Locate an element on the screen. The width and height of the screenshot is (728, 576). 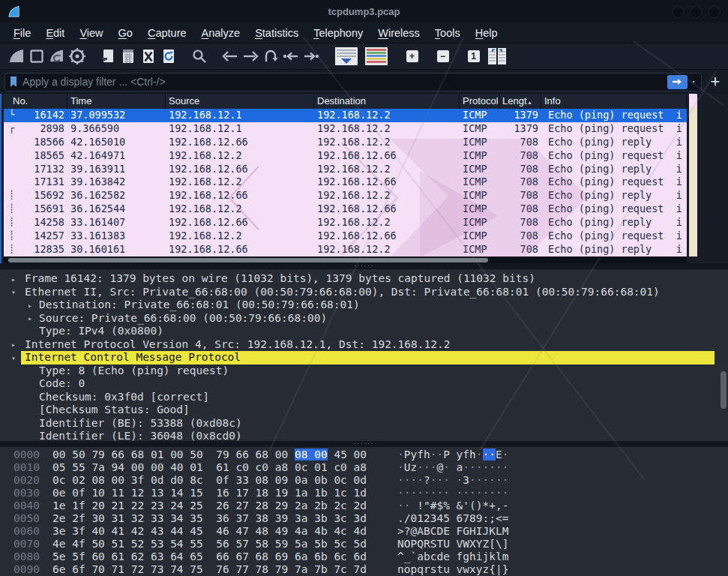
packet-row: 1713139.163842192.168.12.2192.168.12.66I… is located at coordinates (345, 182).